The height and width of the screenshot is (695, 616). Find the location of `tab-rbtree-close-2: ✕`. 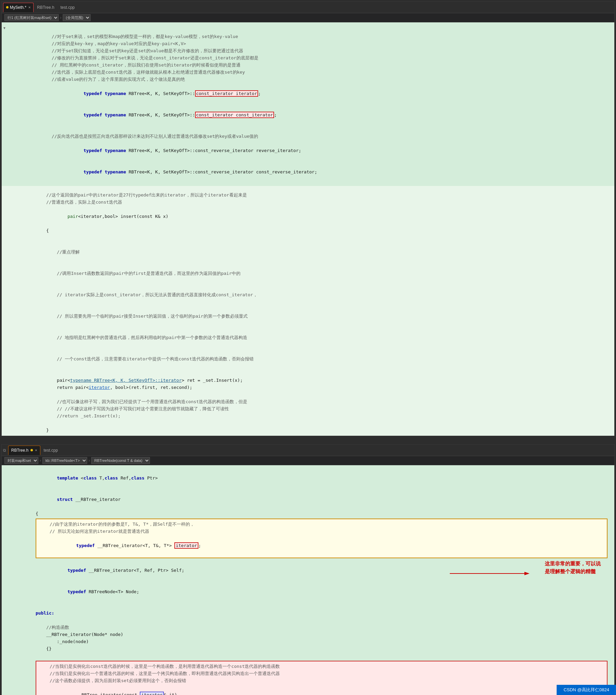

tab-rbtree-close-2: ✕ is located at coordinates (36, 450).